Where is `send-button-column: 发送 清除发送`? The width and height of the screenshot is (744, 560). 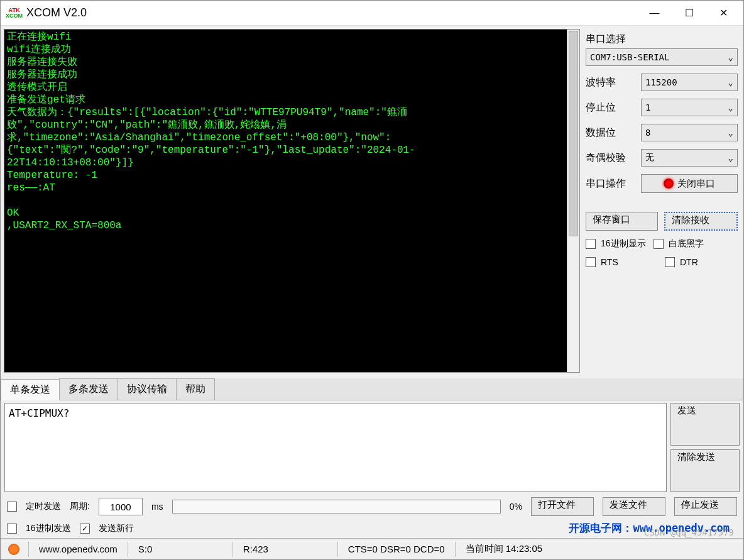
send-button-column: 发送 清除发送 is located at coordinates (705, 447).